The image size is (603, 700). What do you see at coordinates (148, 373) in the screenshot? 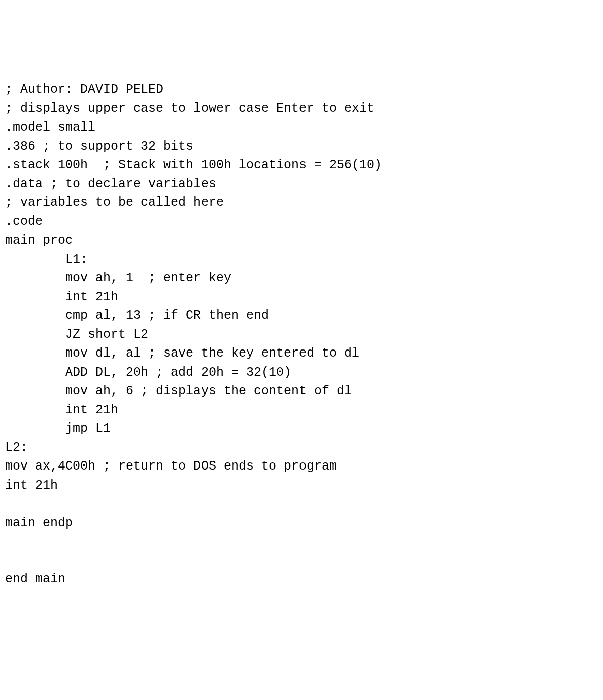
I see `code-line: ADD DL, 20h ; add 20h = 32(10)` at bounding box center [148, 373].